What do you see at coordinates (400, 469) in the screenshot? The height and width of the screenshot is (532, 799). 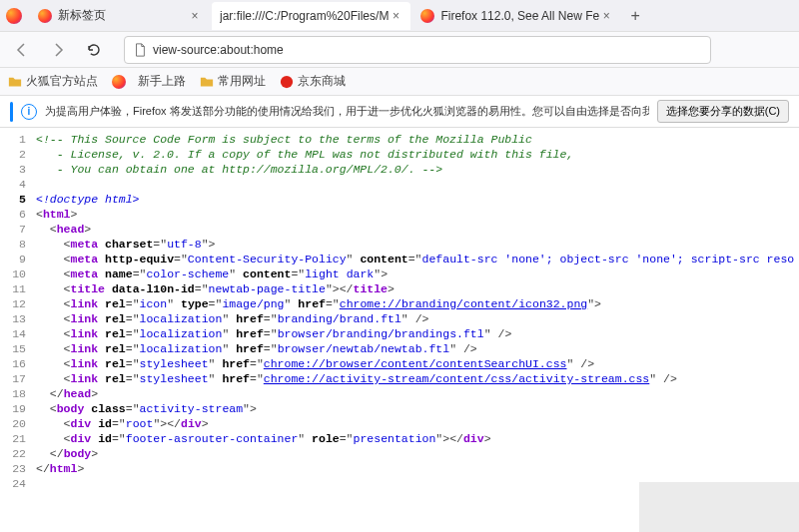 I see `source-line: 23</html>` at bounding box center [400, 469].